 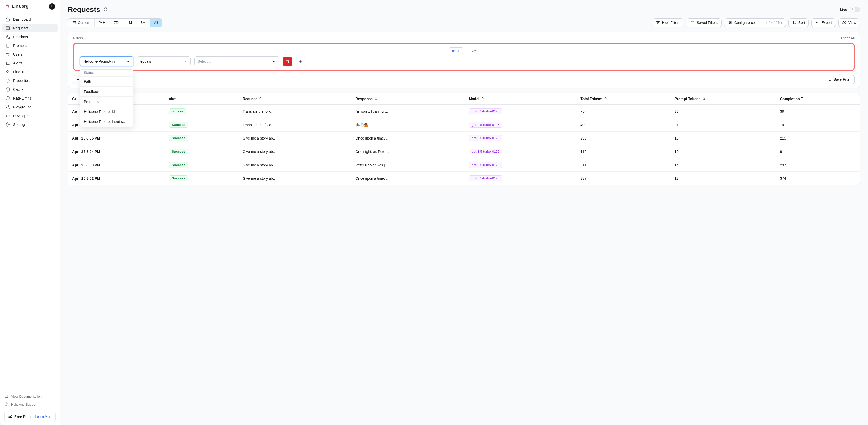 What do you see at coordinates (30, 124) in the screenshot?
I see `sidebar-item-settings: Settings` at bounding box center [30, 124].